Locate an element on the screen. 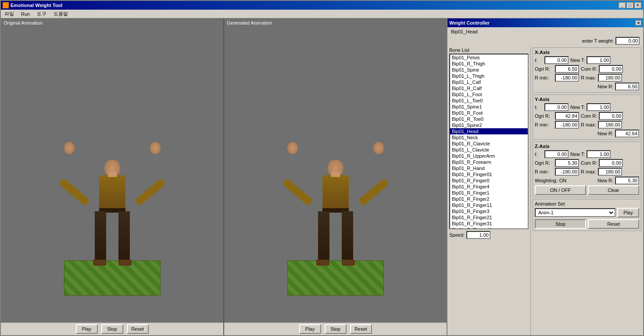 This screenshot has width=644, height=336. left-reset-button: Reset is located at coordinates (138, 329).